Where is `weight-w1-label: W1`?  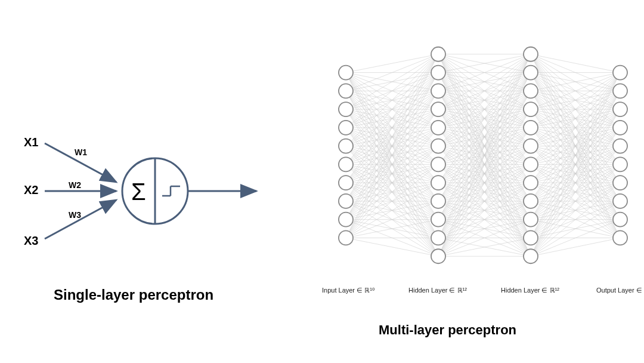 weight-w1-label: W1 is located at coordinates (81, 152).